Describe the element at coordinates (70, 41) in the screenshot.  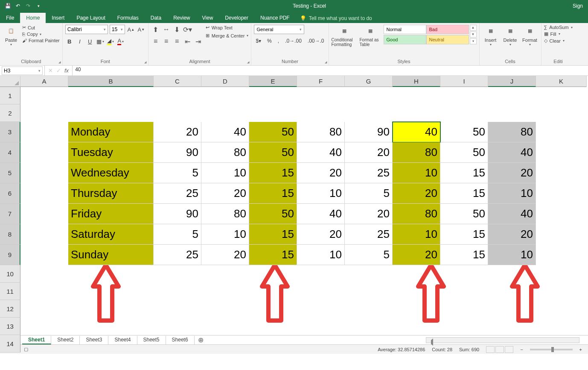
I see `bold-button: B` at that location.